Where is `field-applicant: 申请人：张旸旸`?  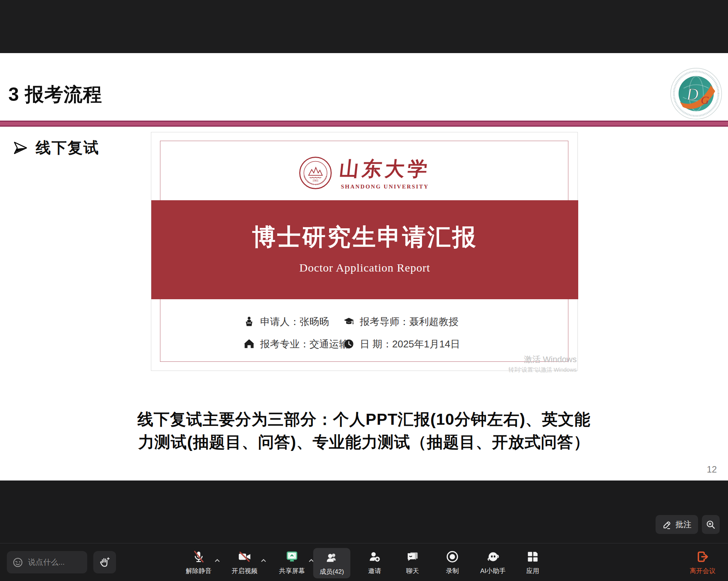 field-applicant: 申请人：张旸旸 is located at coordinates (286, 322).